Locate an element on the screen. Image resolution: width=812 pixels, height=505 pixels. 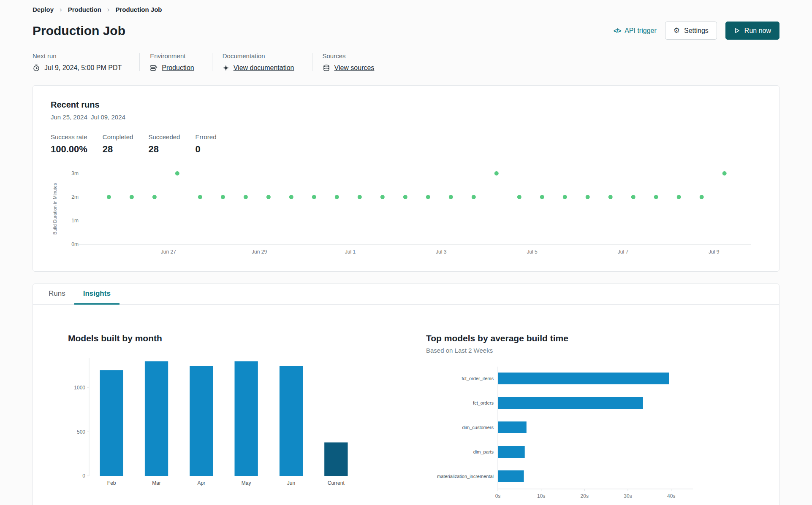
svg-text: 1m is located at coordinates (75, 221).